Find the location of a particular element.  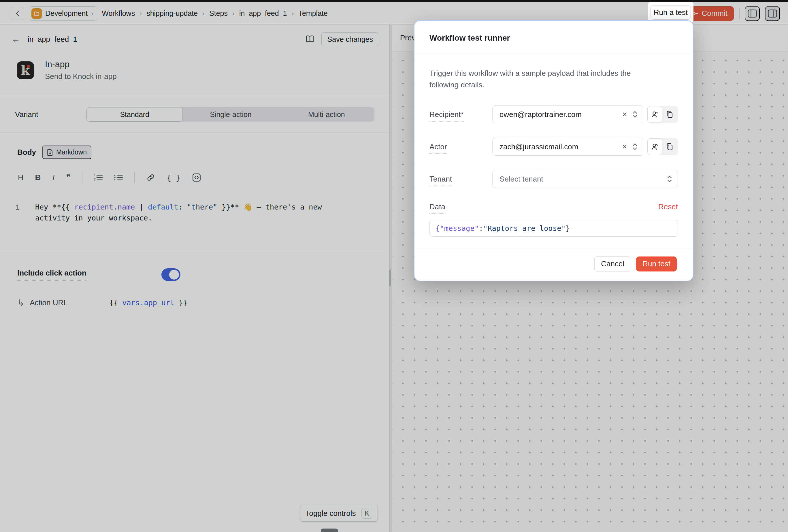

recipient-clear-button: ✕ is located at coordinates (625, 115).